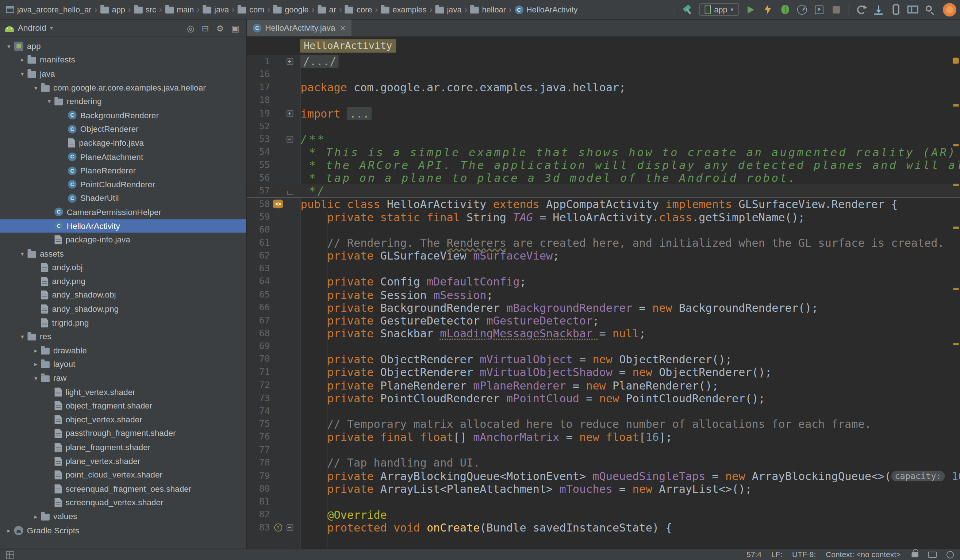  I want to click on breadcrumb-item: java_arcore_hello_ar, so click(49, 9).